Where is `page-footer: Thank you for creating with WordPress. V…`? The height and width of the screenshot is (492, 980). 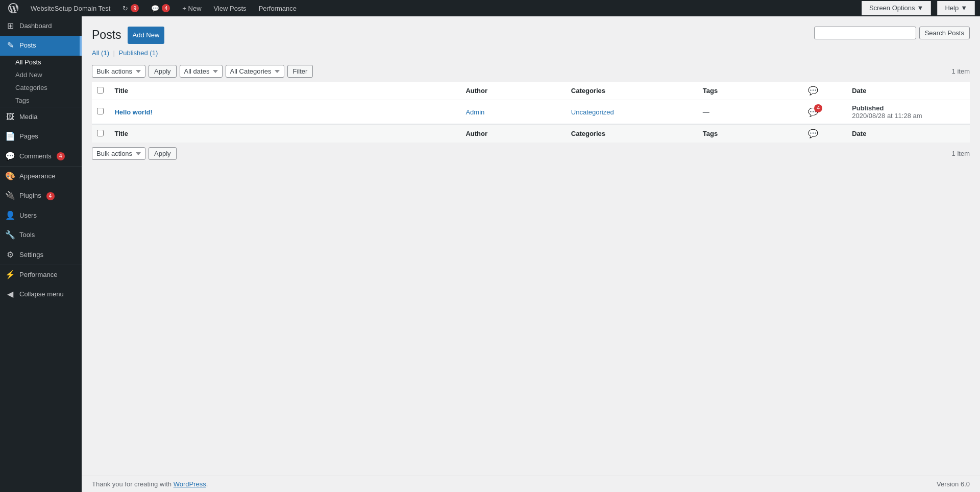 page-footer: Thank you for creating with WordPress. V… is located at coordinates (531, 484).